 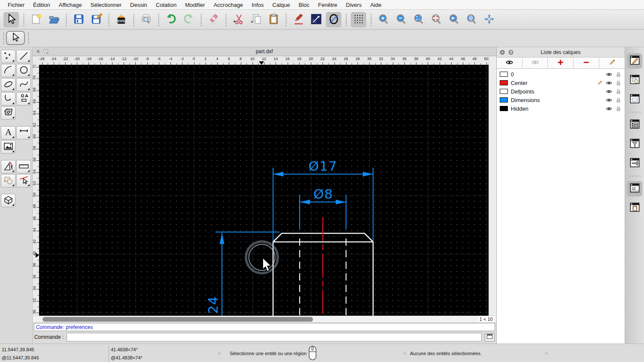 What do you see at coordinates (635, 125) in the screenshot?
I see `dock-button-panel-entity-list` at bounding box center [635, 125].